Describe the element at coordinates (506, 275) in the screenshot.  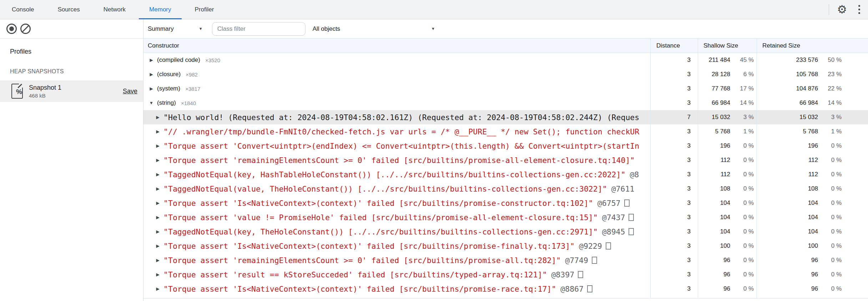
I see `table-row-string: ▶"Torque assert 'result == kStoreSuccede…` at that location.